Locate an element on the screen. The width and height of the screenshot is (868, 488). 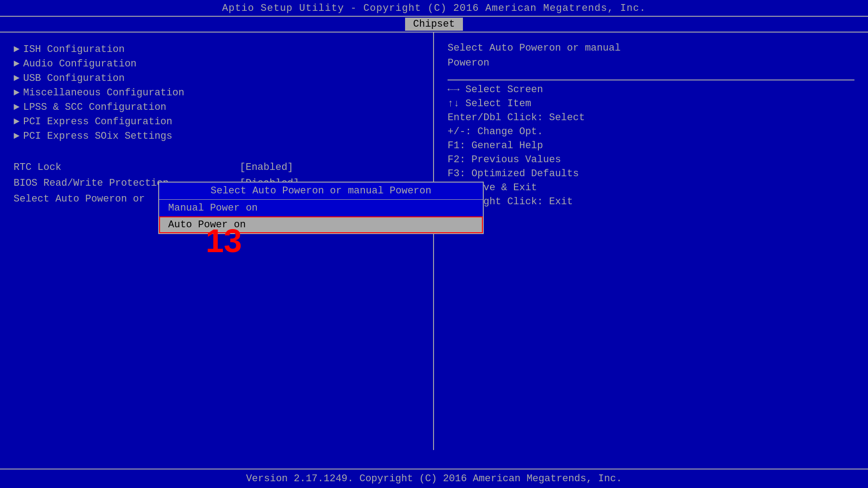
arrow-icon-ish: ► is located at coordinates (16, 50).